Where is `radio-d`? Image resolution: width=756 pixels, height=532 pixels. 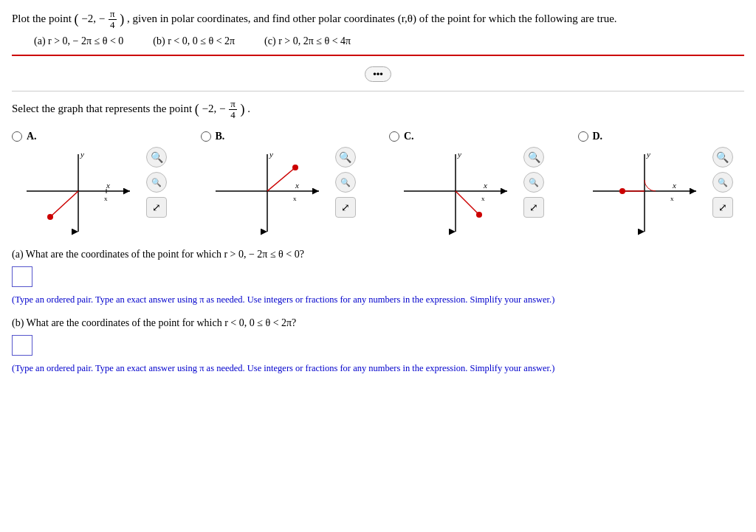 radio-d is located at coordinates (583, 137).